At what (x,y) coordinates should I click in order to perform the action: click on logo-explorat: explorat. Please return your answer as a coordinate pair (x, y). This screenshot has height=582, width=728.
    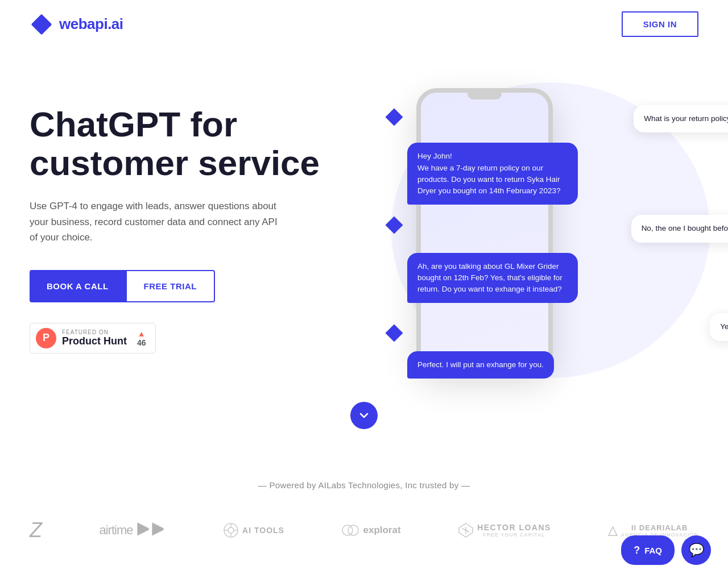
    Looking at the image, I should click on (371, 530).